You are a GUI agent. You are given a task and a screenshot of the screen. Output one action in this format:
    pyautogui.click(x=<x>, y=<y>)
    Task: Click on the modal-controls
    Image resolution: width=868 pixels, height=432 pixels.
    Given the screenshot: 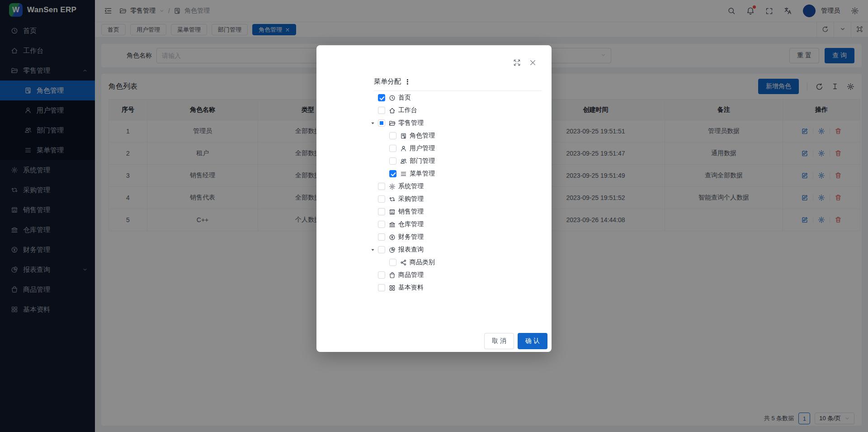 What is the action you would take?
    pyautogui.click(x=525, y=62)
    